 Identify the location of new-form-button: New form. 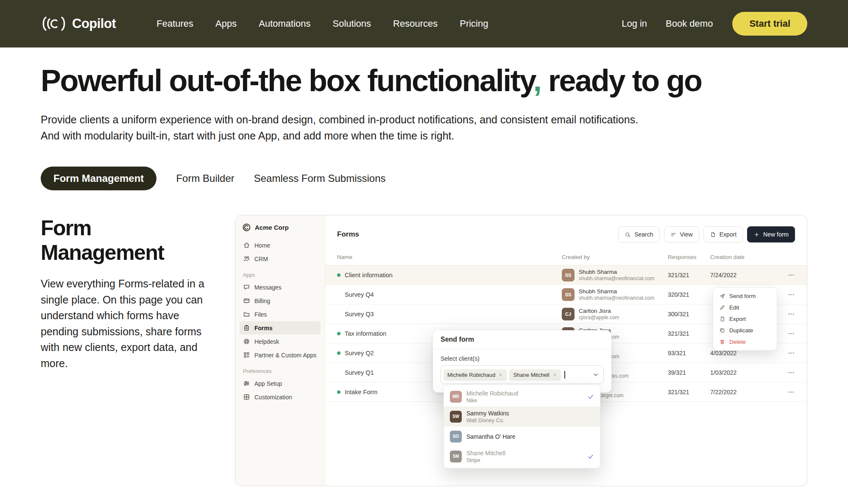
(771, 234).